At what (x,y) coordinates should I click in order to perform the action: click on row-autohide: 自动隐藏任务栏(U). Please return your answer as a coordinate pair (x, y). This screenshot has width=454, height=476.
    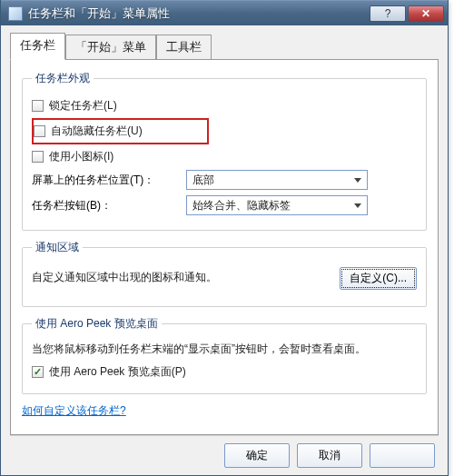
    Looking at the image, I should click on (107, 131).